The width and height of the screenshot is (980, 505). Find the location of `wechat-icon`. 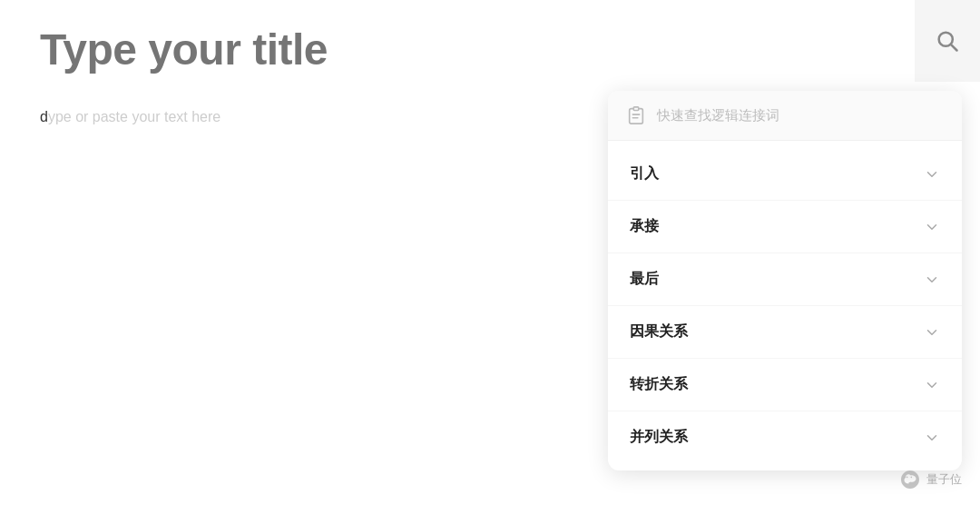

wechat-icon is located at coordinates (910, 480).